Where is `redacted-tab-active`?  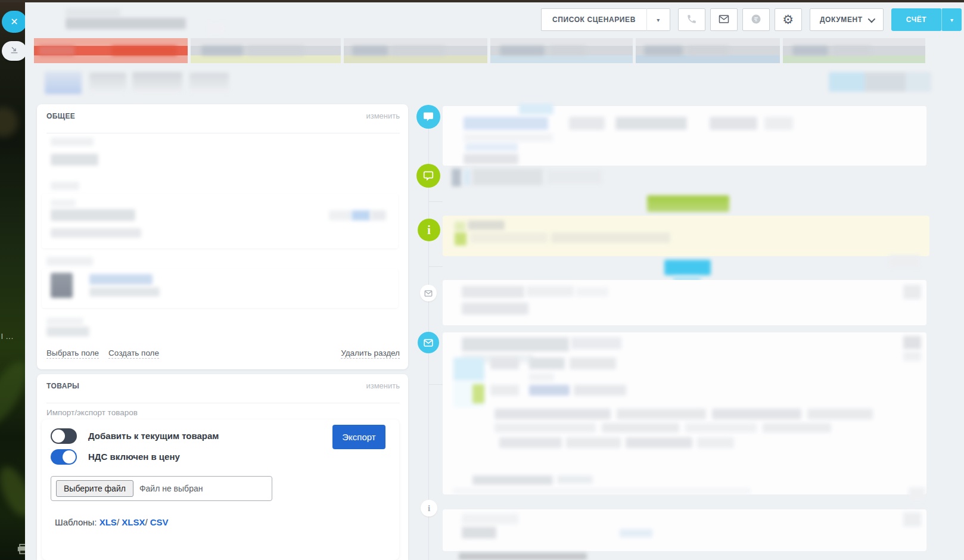 redacted-tab-active is located at coordinates (63, 83).